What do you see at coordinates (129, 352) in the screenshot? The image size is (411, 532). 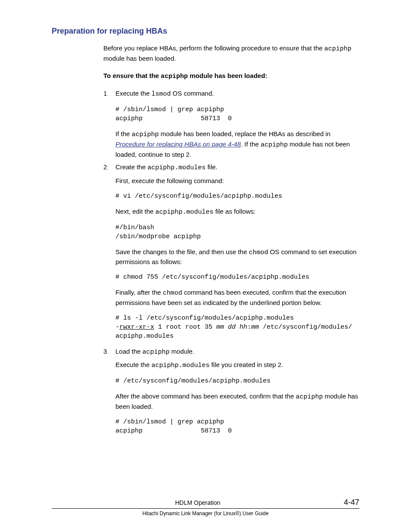 I see `text: Load the` at bounding box center [129, 352].